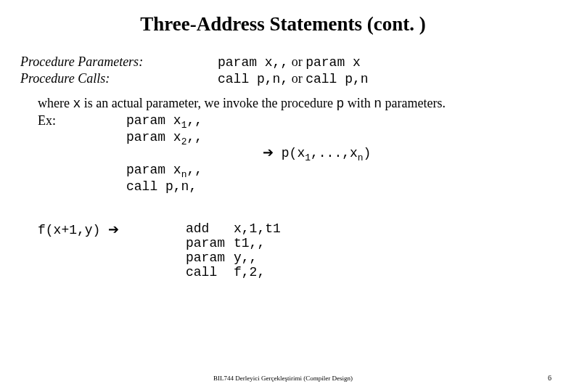  I want to click on b2-r3arg: y,,, so click(245, 258).